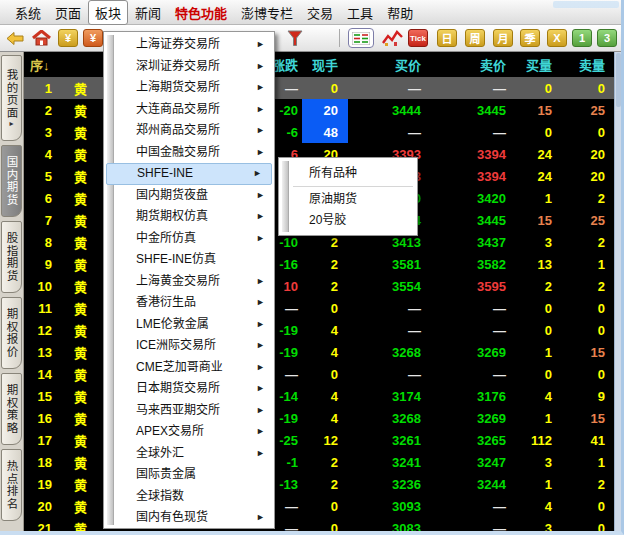 This screenshot has height=535, width=624. What do you see at coordinates (12, 485) in the screenshot?
I see `sidebar-tab-热点排名: 热点排名` at bounding box center [12, 485].